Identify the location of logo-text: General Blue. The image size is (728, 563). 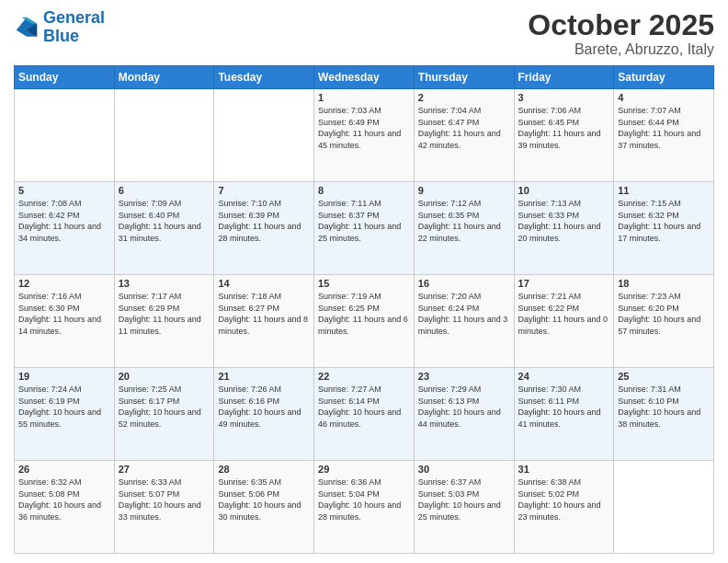
(74, 28).